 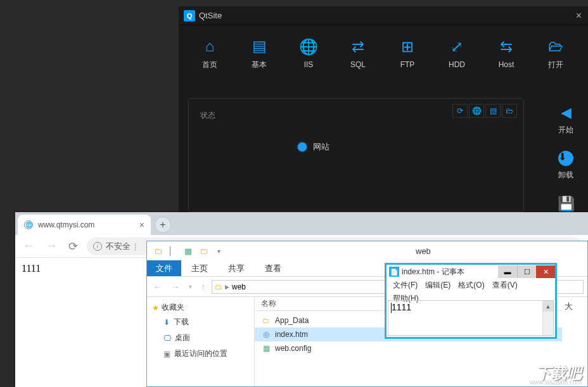 What do you see at coordinates (423, 251) in the screenshot?
I see `explorer-window-title: web` at bounding box center [423, 251].